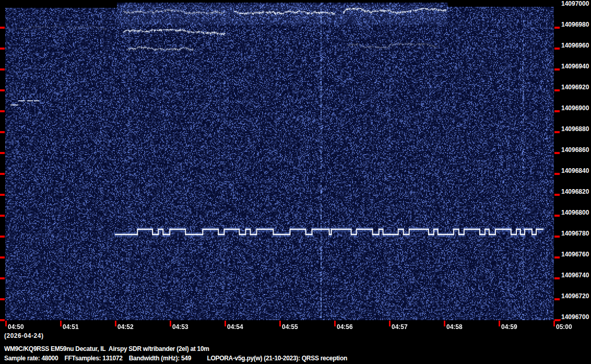 The height and width of the screenshot is (364, 591). What do you see at coordinates (576, 171) in the screenshot?
I see `freq-tick-label: 14096840` at bounding box center [576, 171].